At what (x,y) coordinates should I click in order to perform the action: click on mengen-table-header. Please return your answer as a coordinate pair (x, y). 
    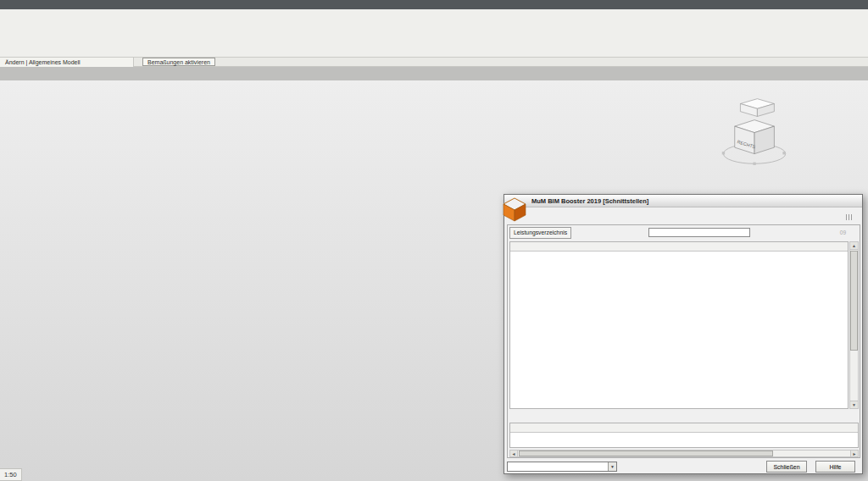
    Looking at the image, I should click on (684, 428).